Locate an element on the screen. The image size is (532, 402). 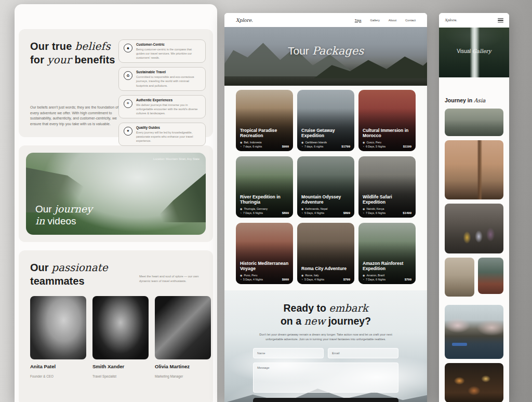
tour-price: $1199 is located at coordinates (407, 146).